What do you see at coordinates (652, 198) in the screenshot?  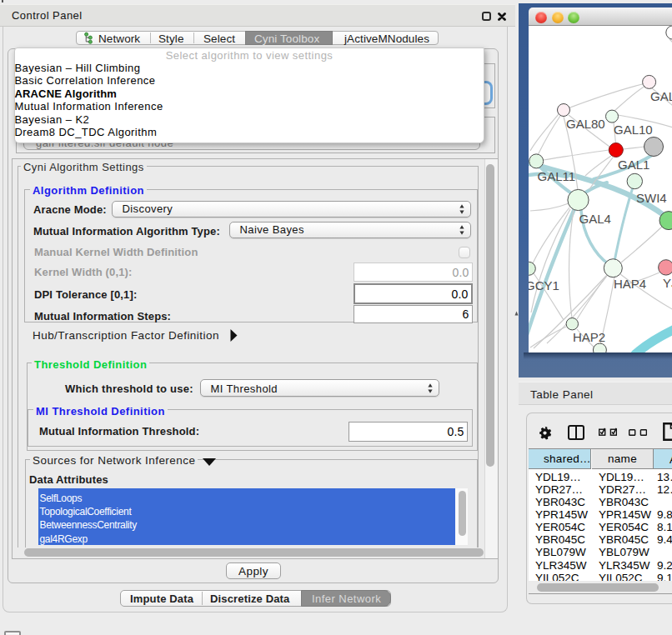 I see `svg-text: SWI4` at bounding box center [652, 198].